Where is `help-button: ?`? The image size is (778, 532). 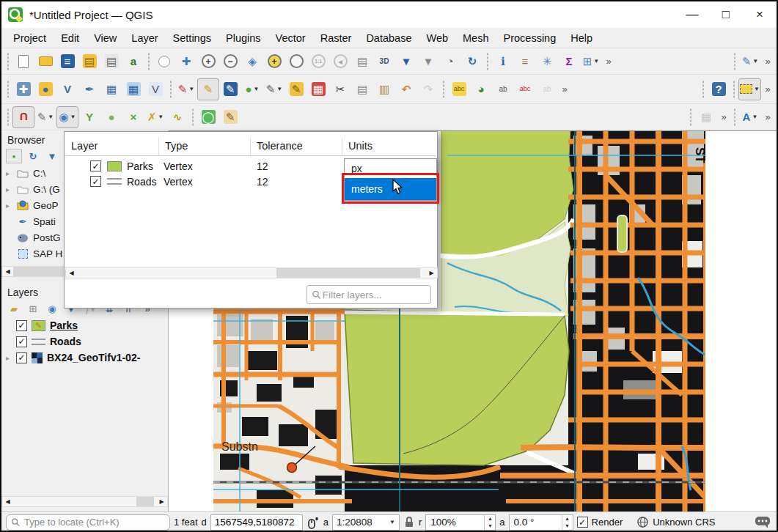 help-button: ? is located at coordinates (719, 89).